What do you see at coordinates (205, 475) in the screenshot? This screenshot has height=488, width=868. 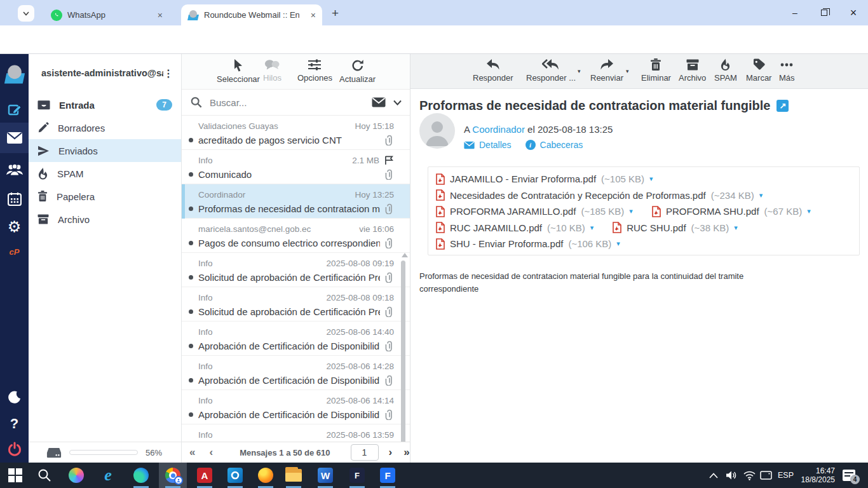 I see `acrobat-button: A` at bounding box center [205, 475].